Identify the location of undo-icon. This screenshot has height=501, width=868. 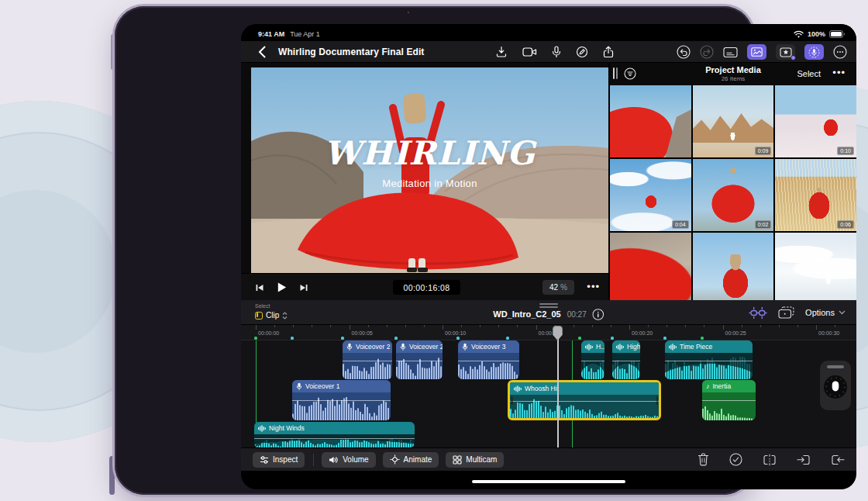
(684, 52).